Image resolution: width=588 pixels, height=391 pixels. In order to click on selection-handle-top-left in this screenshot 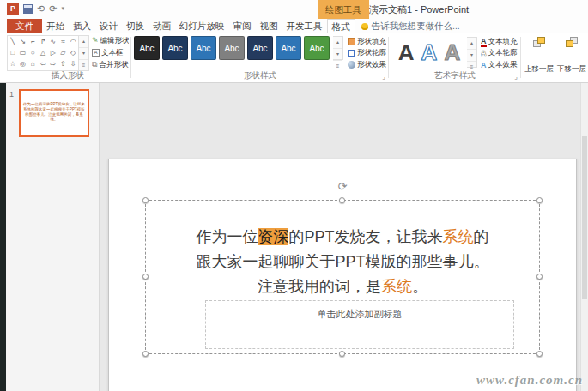, I will do `click(146, 201)`.